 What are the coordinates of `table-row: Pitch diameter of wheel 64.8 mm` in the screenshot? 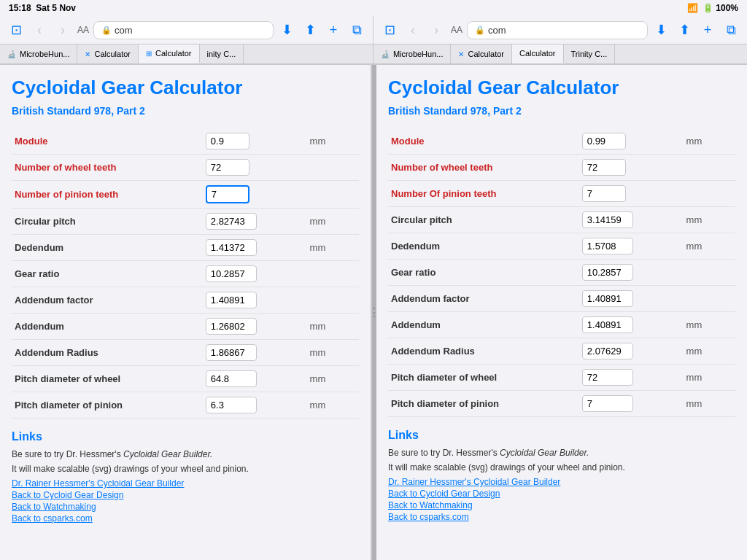 It's located at (185, 379).